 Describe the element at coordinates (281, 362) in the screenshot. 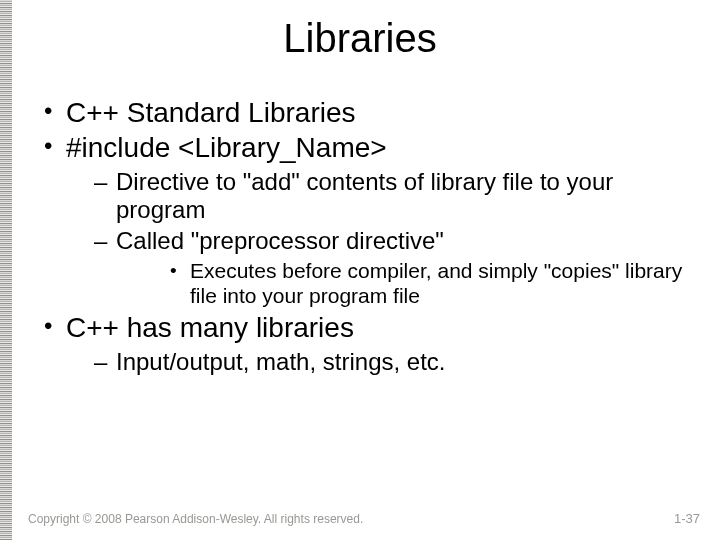

I see `bullet-text: Input/output, math, strings, etc.` at that location.